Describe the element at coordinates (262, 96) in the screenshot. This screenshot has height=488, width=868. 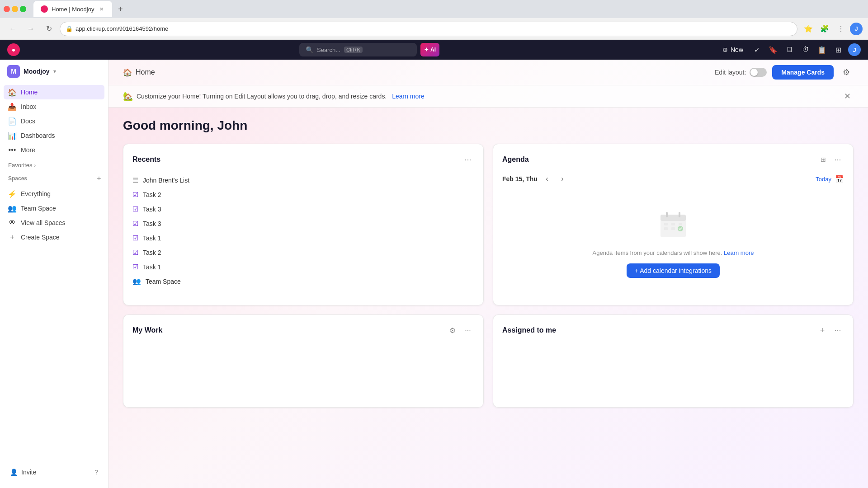
I see `banner-text: Customize your Home! Turning on Edit Lay…` at that location.